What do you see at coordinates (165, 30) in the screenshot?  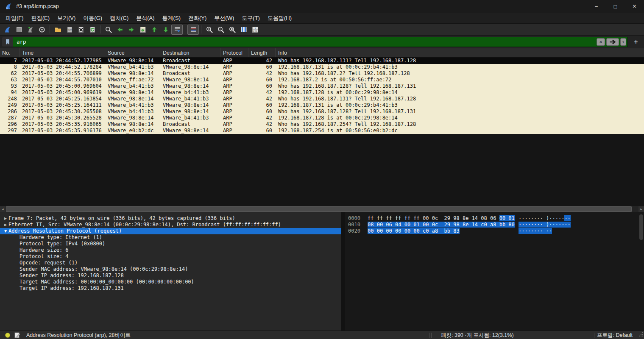 I see `last-packet-button` at bounding box center [165, 30].